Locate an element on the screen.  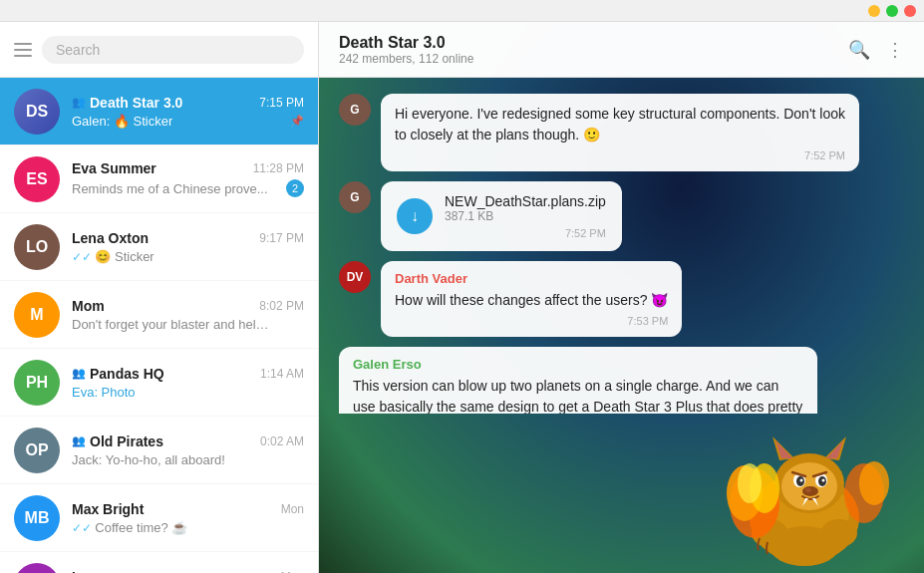
chat-header-info: Death Star 3.0 242 members, 112 online is located at coordinates (594, 50).